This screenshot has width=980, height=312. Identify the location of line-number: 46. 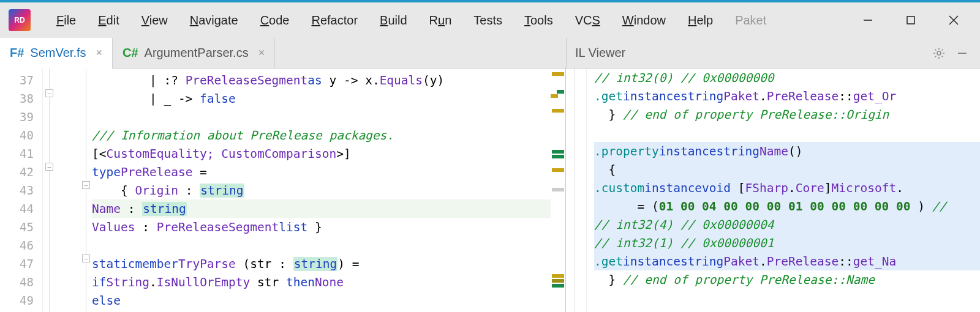
(21, 245).